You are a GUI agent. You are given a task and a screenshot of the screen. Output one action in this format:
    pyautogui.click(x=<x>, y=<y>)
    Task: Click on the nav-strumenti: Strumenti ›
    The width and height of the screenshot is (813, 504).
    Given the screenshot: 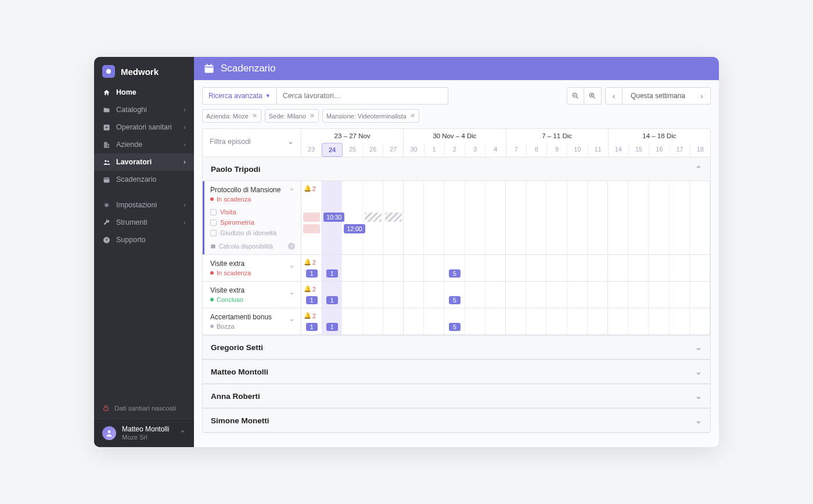 What is the action you would take?
    pyautogui.click(x=144, y=222)
    